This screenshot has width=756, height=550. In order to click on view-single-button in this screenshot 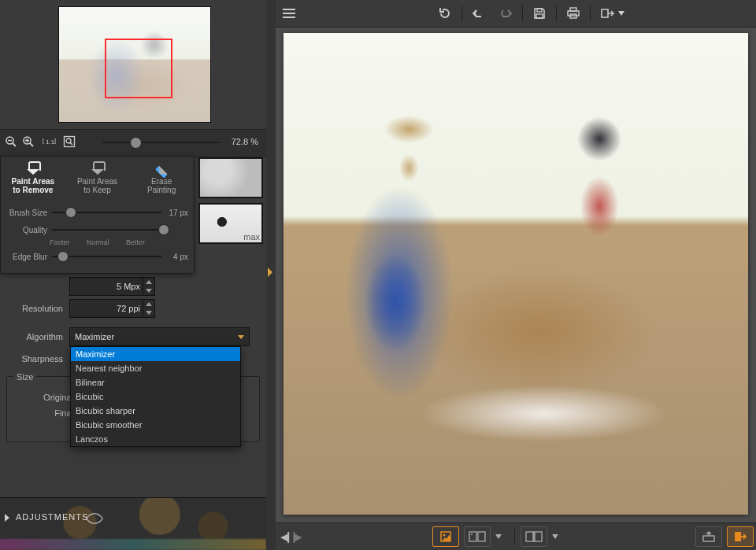, I will do `click(446, 537)`.